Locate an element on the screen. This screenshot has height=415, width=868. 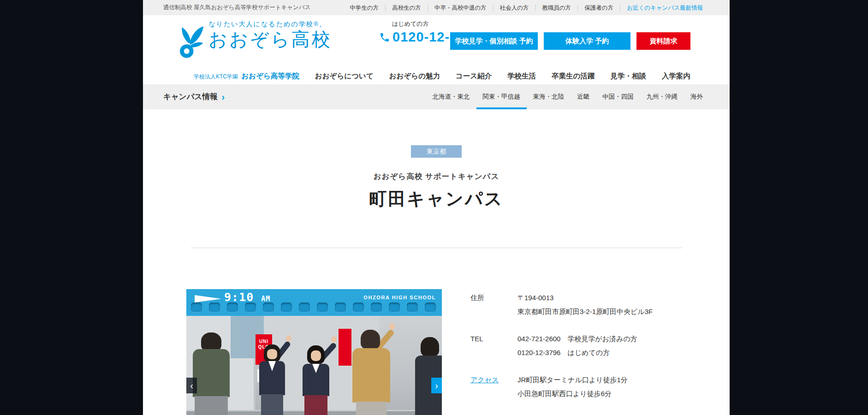
tab-kyushu-okinawa: 九州・沖縄 is located at coordinates (662, 97).